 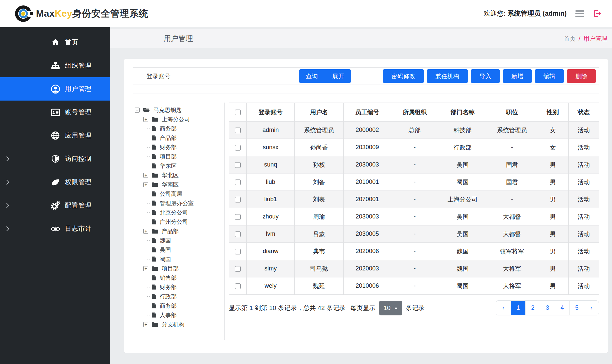 I want to click on column-header: 所属组织, so click(x=415, y=112).